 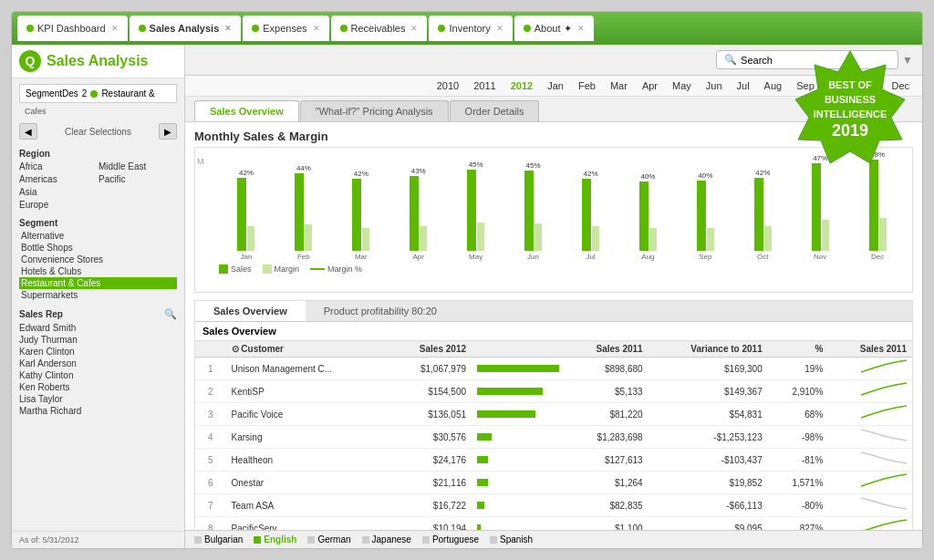 I want to click on subtab-order-details: Order Details, so click(x=494, y=111).